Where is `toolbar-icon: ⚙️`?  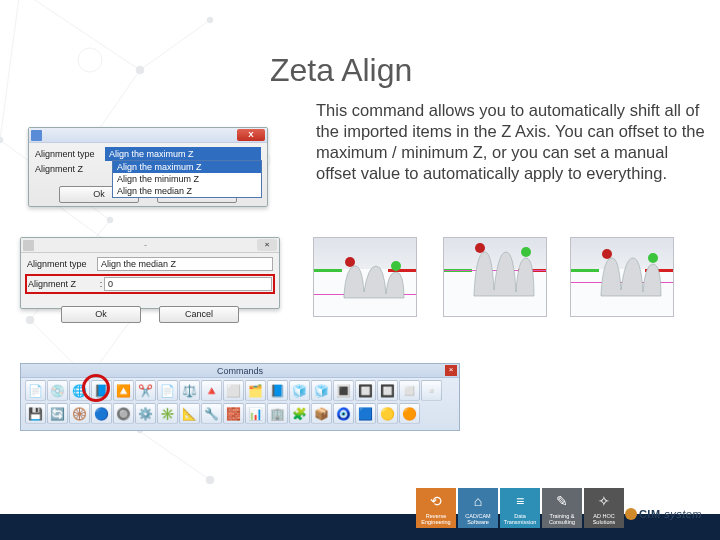
toolbar-icon: ⚙️ is located at coordinates (146, 414).